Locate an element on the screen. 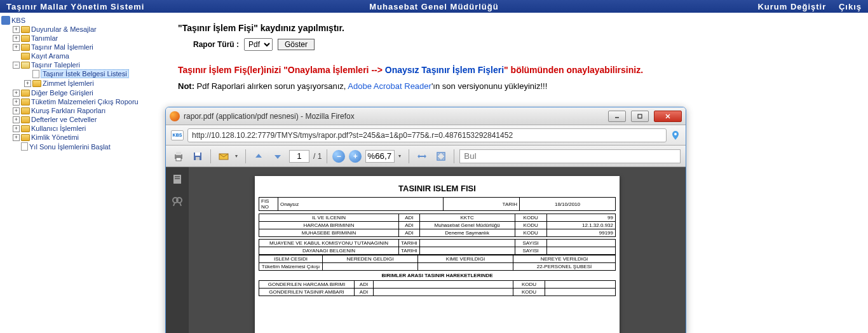 The image size is (868, 333). zoom-in-button: + is located at coordinates (355, 156).